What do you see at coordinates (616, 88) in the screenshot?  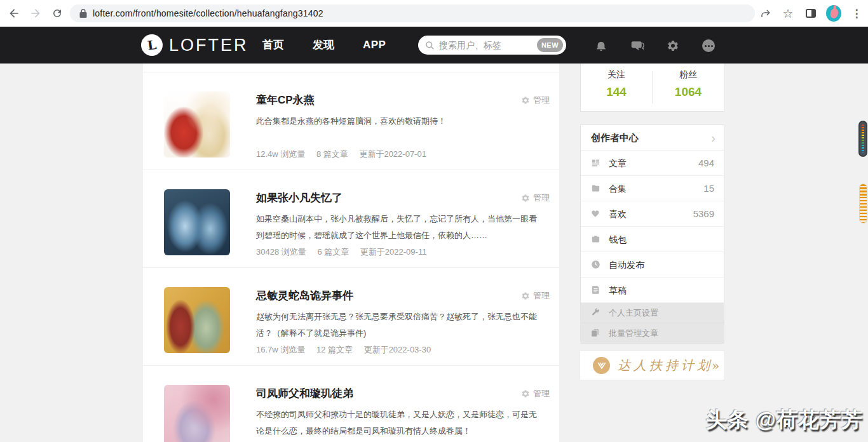 I see `following-stat: 关注 144` at bounding box center [616, 88].